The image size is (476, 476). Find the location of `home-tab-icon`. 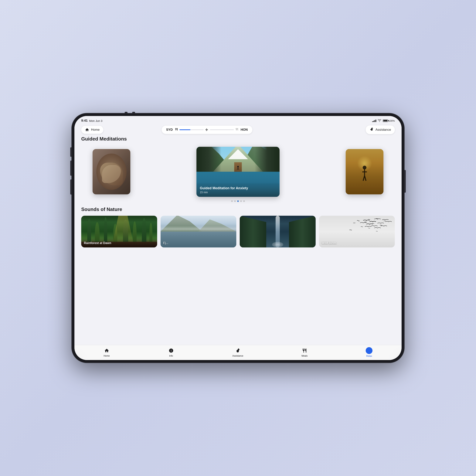

home-tab-icon is located at coordinates (107, 351).